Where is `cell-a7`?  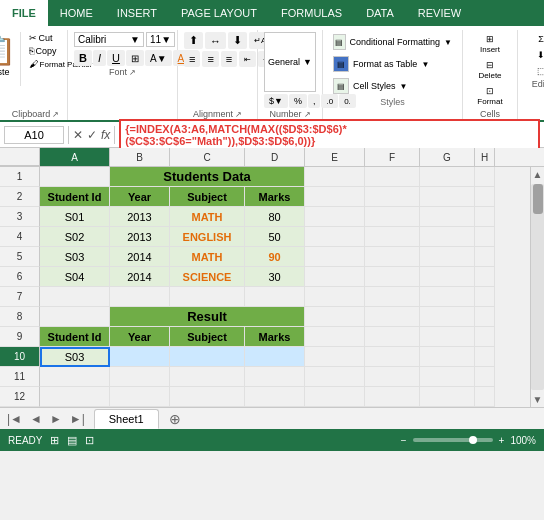 cell-a7 is located at coordinates (75, 297).